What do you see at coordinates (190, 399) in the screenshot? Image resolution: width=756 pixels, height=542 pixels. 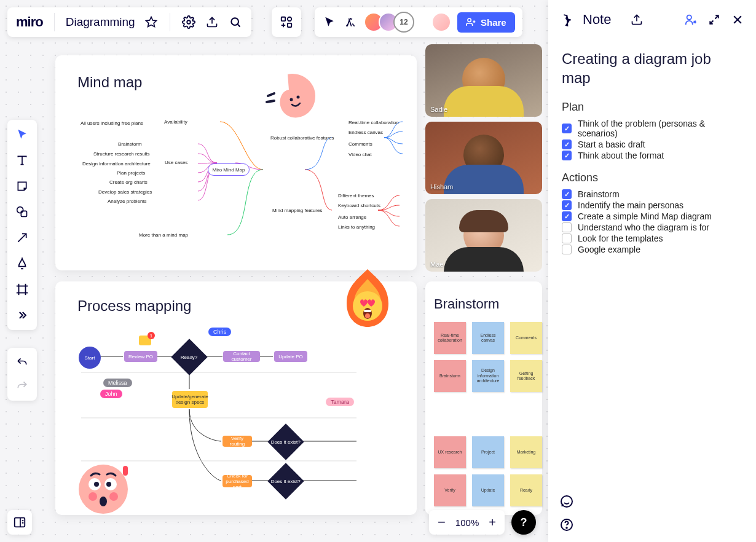 I see `process-node: Update/generate design specs` at bounding box center [190, 399].